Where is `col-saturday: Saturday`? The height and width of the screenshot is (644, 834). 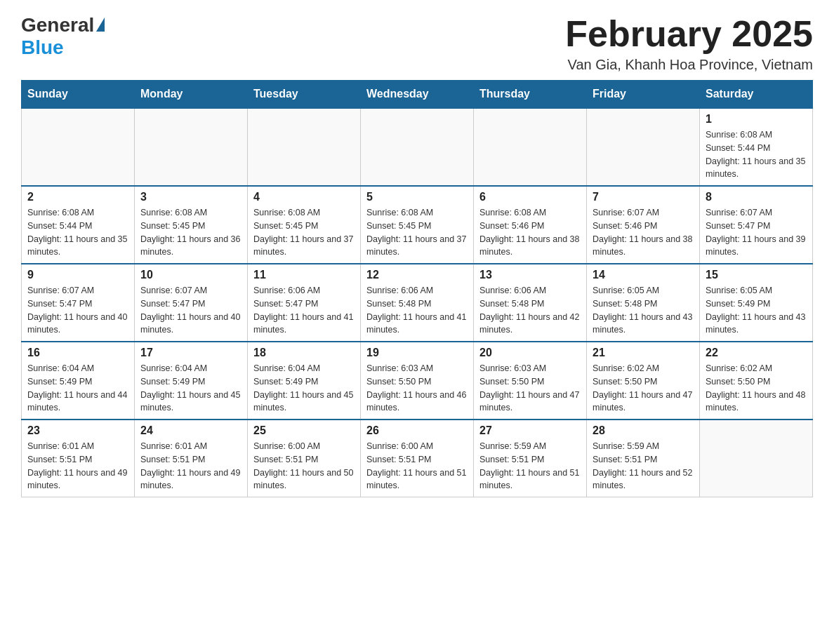 col-saturday: Saturday is located at coordinates (757, 95).